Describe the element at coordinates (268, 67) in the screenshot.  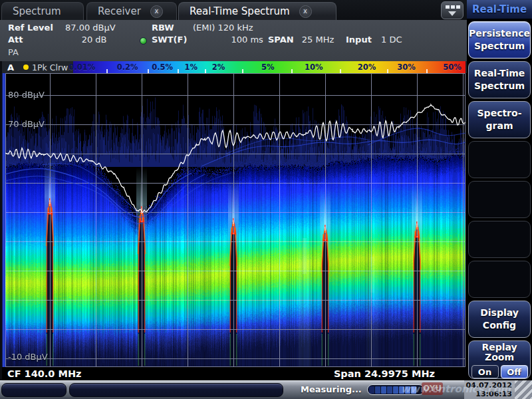
I see `scale-label: 5%` at that location.